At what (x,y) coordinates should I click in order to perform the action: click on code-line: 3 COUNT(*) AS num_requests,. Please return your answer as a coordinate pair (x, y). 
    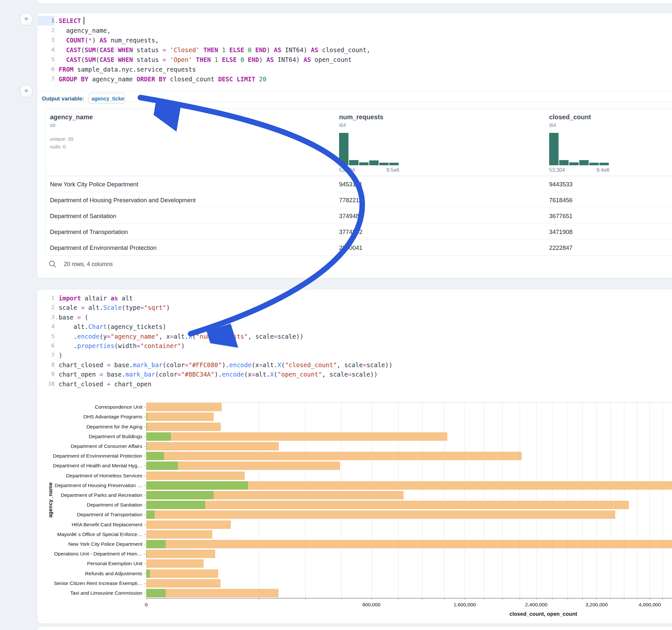
    Looking at the image, I should click on (355, 40).